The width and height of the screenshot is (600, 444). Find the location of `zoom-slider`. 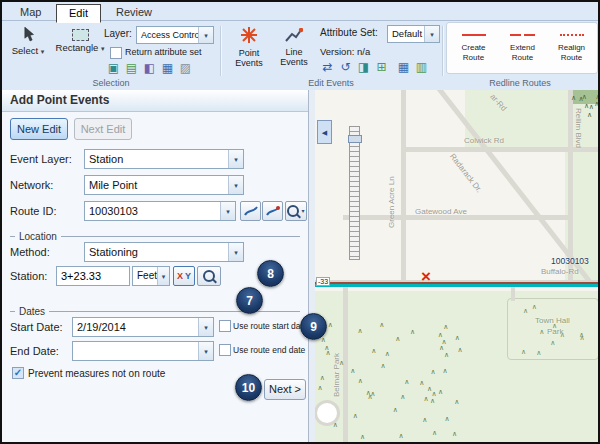

zoom-slider is located at coordinates (354, 193).